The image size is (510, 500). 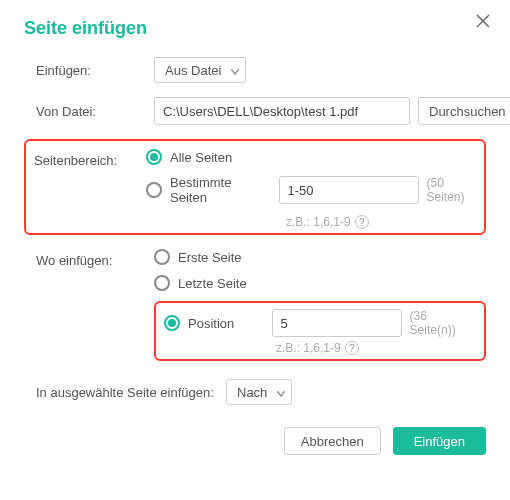 I want to click on cancel-button: Abbrechen, so click(x=332, y=441).